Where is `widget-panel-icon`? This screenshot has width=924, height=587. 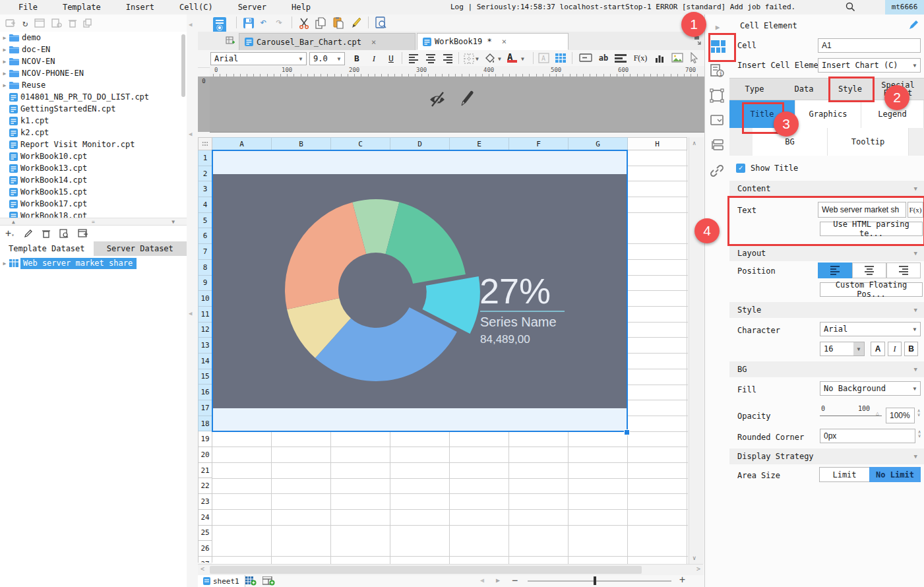
widget-panel-icon is located at coordinates (718, 121).